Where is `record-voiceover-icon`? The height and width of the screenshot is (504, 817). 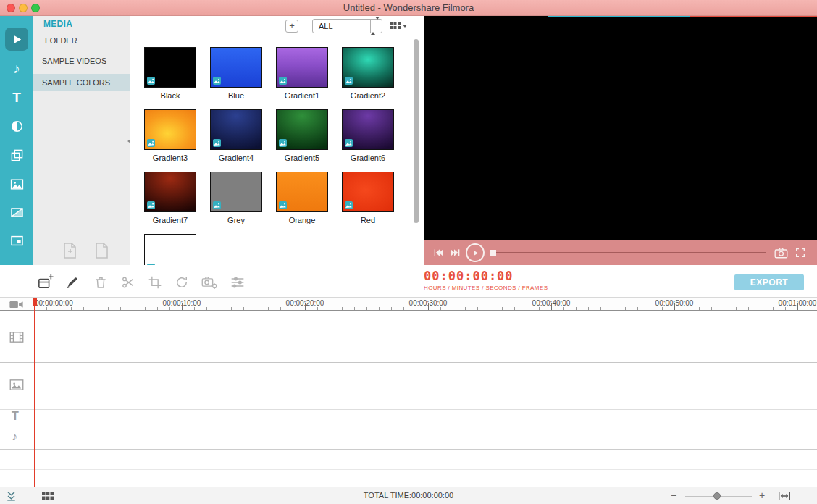 record-voiceover-icon is located at coordinates (72, 282).